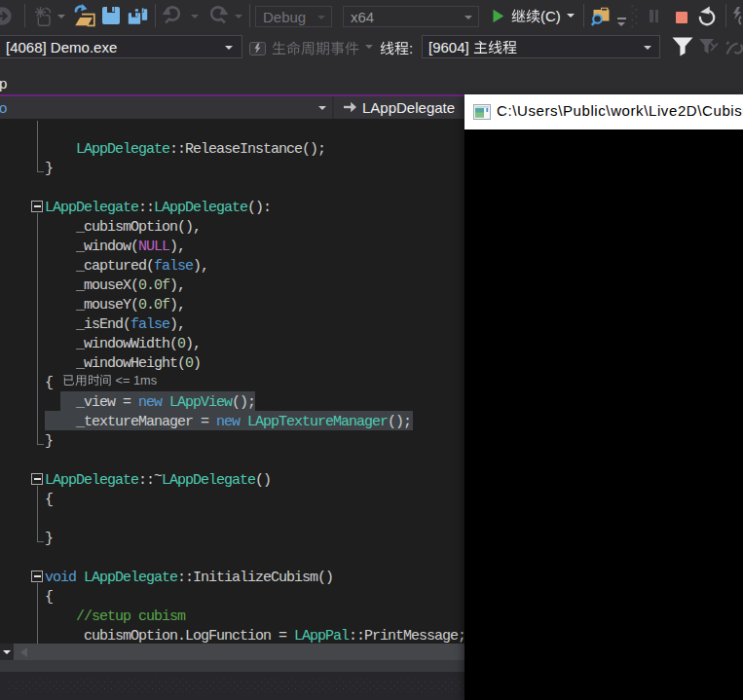 The width and height of the screenshot is (743, 700). Describe the element at coordinates (571, 16) in the screenshot. I see `continue-dropdown-caret` at that location.